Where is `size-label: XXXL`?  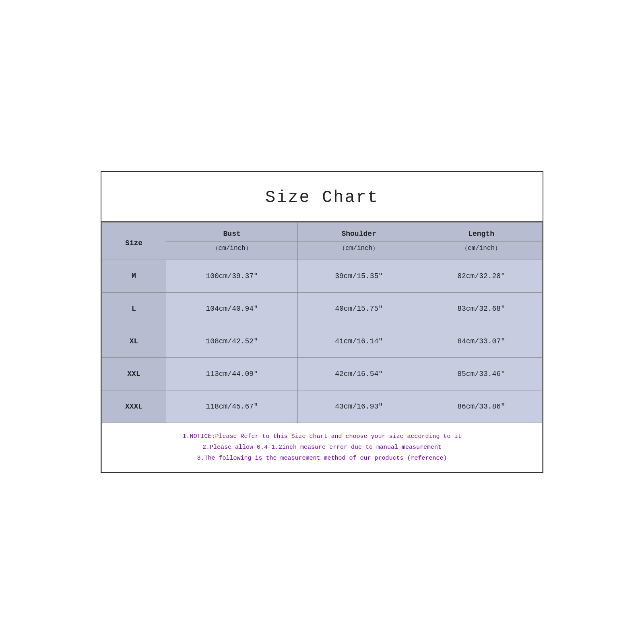 size-label: XXXL is located at coordinates (134, 407).